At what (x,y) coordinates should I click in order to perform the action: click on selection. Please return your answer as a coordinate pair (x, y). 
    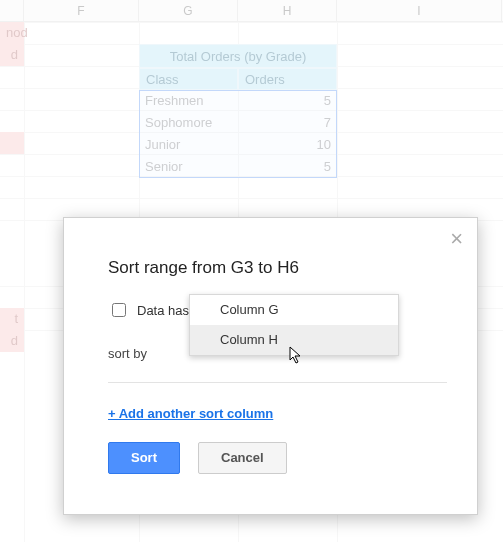
    Looking at the image, I should click on (238, 134).